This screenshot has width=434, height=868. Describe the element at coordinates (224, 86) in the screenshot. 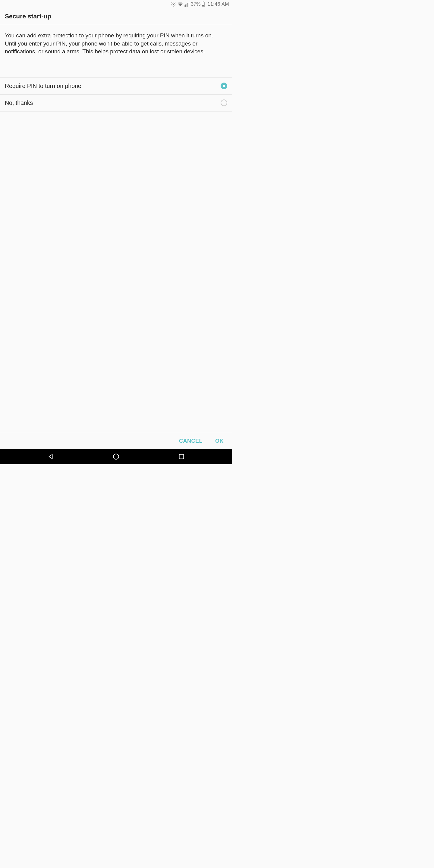

I see `radio-selected-icon` at that location.